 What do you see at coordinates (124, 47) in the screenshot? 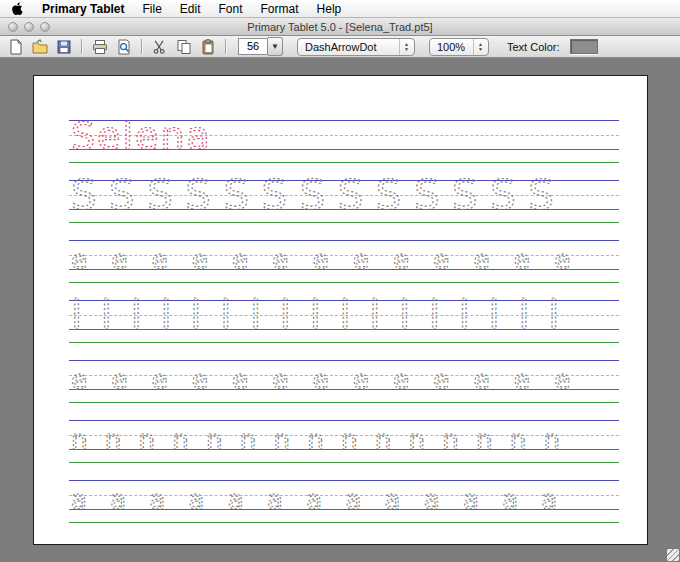
I see `print-preview-icon` at bounding box center [124, 47].